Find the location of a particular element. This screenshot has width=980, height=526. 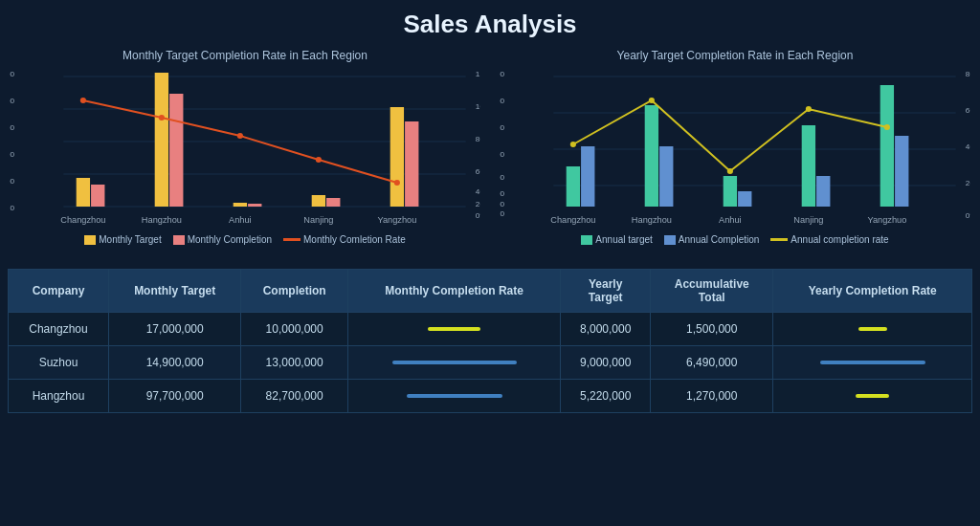

svg-text: 2000000 is located at coordinates (502, 205).